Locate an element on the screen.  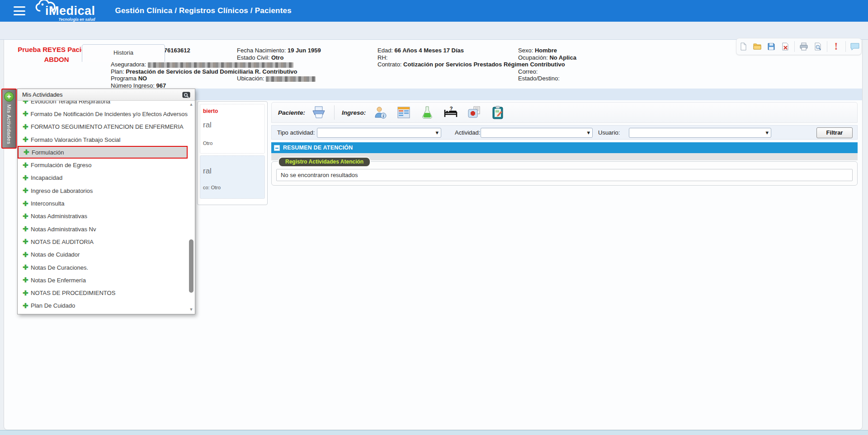
activity-label: Evolución Terapia Respiratoria is located at coordinates (71, 103).